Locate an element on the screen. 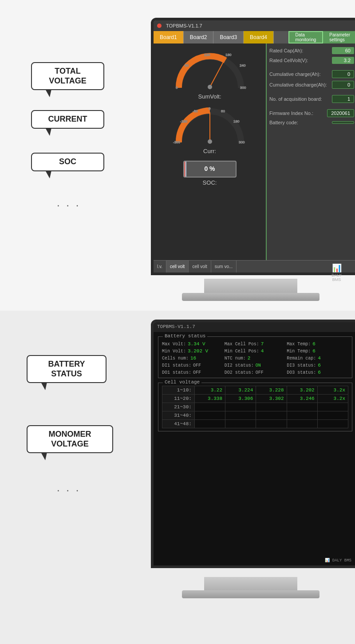 This screenshot has width=355, height=644. min-volt-item: Min Volt: 3.202 V is located at coordinates (193, 351).